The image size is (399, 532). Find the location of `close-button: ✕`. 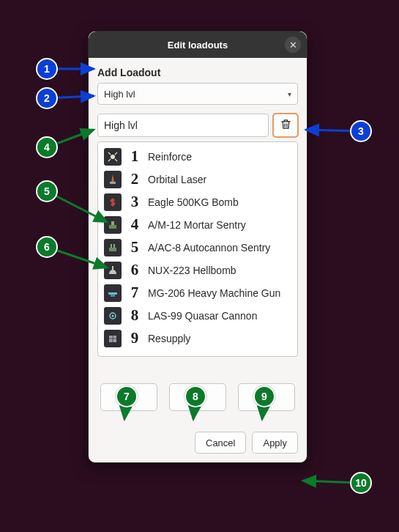

close-button: ✕ is located at coordinates (293, 45).